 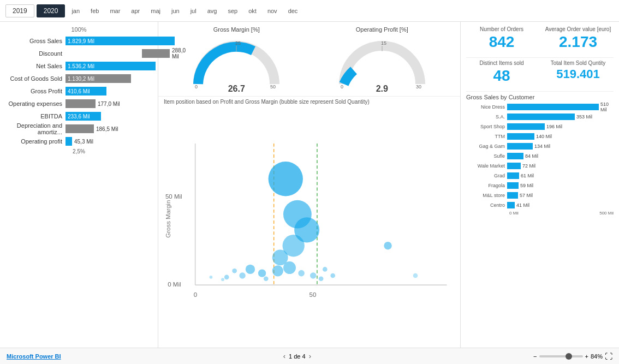 What do you see at coordinates (487, 146) in the screenshot?
I see `bar-chart-label: Gag & Gam` at bounding box center [487, 146].